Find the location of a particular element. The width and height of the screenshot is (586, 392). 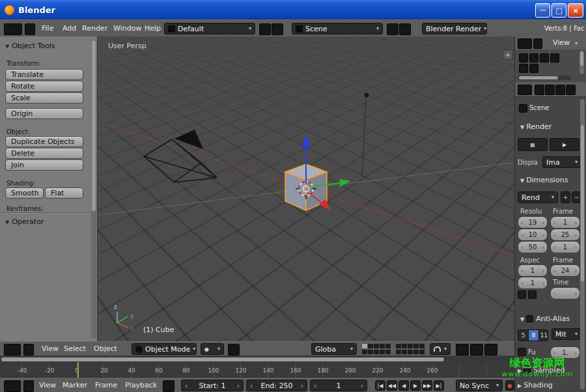

outliner-h-scrollbar is located at coordinates (544, 78).